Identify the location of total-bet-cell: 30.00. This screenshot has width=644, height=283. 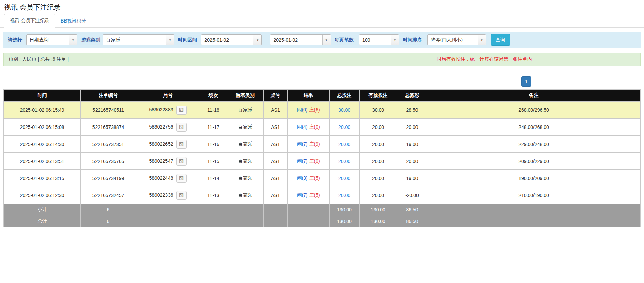
(345, 110).